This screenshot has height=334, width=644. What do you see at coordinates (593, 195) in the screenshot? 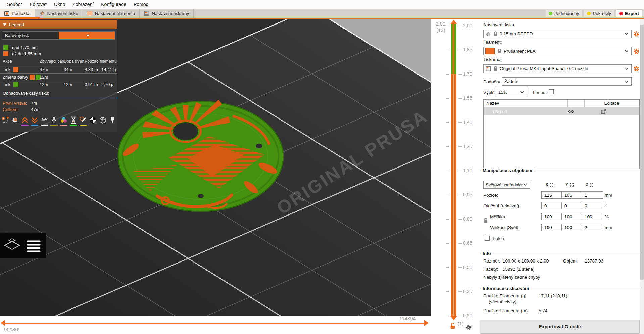
I see `position-z-input` at bounding box center [593, 195].